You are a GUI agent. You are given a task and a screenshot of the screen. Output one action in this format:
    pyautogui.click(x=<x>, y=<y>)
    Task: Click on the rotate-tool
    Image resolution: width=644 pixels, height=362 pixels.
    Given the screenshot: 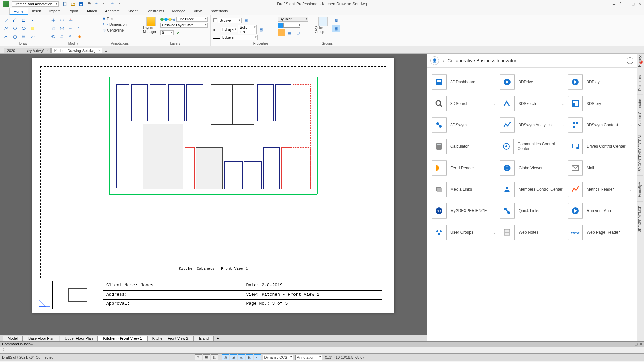 What is the action you would take?
    pyautogui.click(x=62, y=37)
    